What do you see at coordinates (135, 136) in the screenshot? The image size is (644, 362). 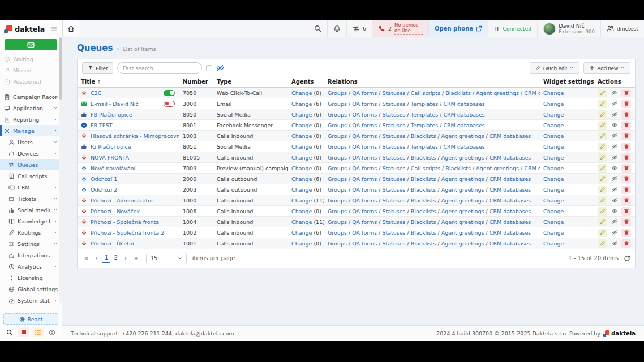 I see `queue-title-link: Hlasová schránka - Mimopracovní` at bounding box center [135, 136].